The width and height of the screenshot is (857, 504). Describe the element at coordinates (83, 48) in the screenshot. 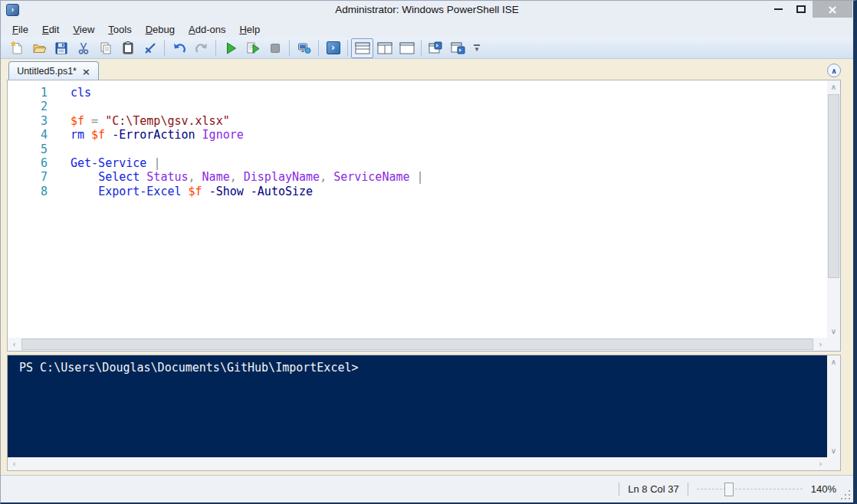

I see `cut-button` at that location.